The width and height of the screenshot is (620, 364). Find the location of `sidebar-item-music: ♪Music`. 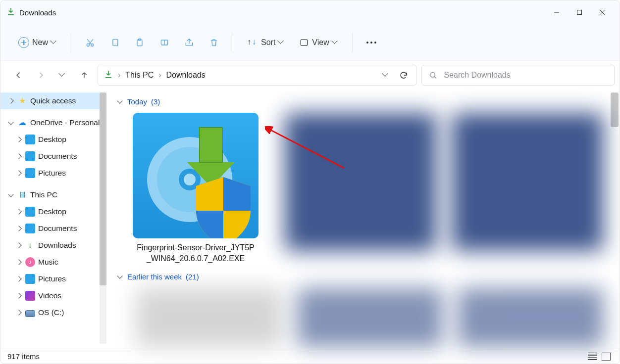

sidebar-item-music: ♪Music is located at coordinates (53, 262).